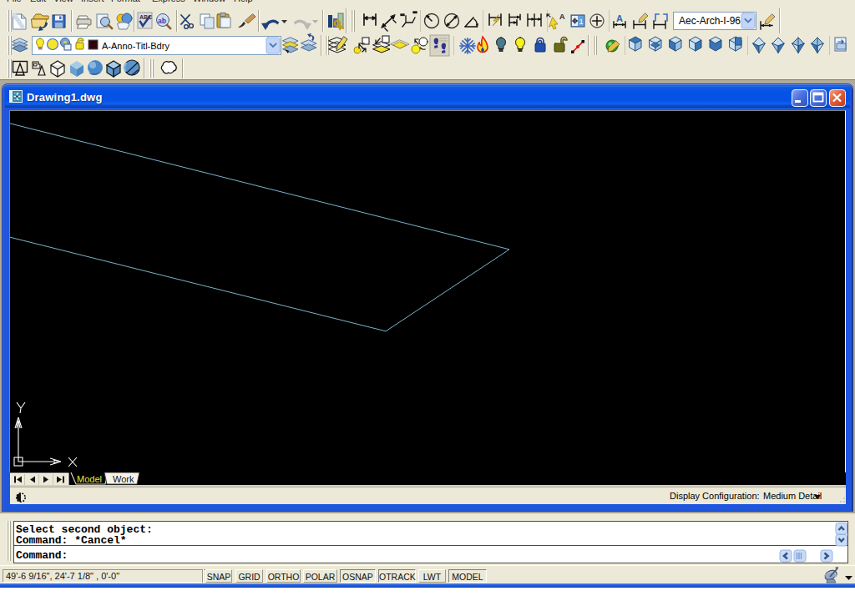 This screenshot has width=855, height=616. What do you see at coordinates (162, 21) in the screenshot?
I see `svg-text: ab` at bounding box center [162, 21].